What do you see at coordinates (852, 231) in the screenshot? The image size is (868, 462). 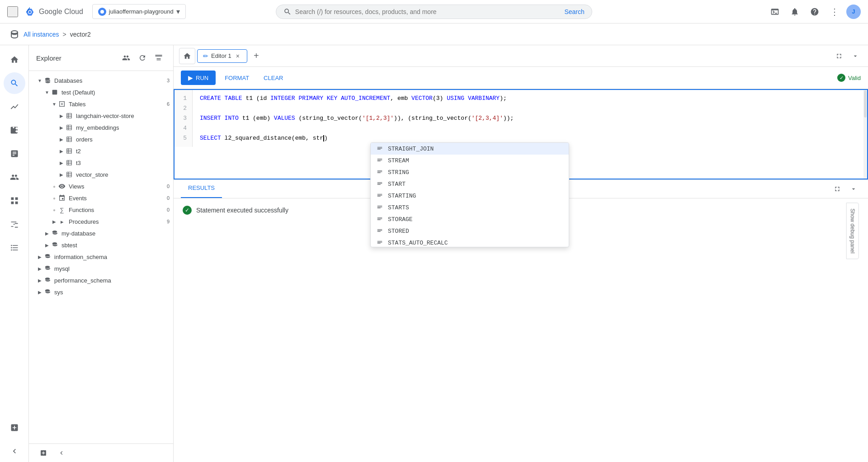 I see `debug-panel-tab: Show debug panel` at bounding box center [852, 231].